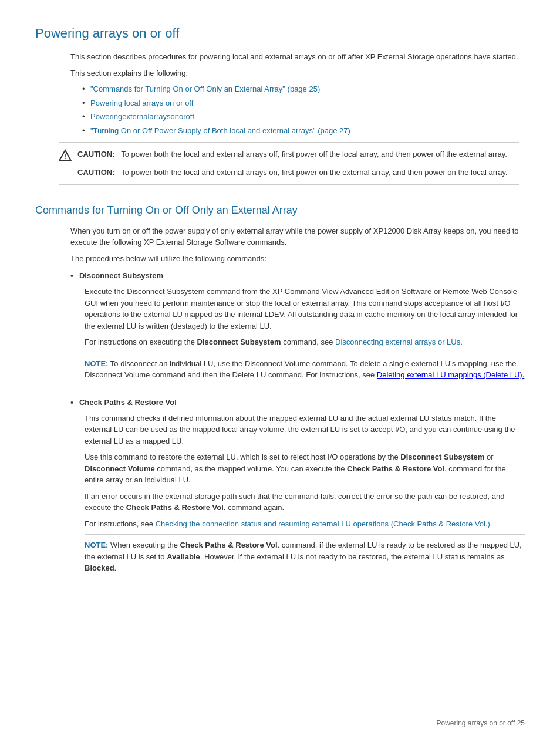  What do you see at coordinates (239, 342) in the screenshot?
I see `cmd1-body2-bold: Disconnect Subsystem` at bounding box center [239, 342].